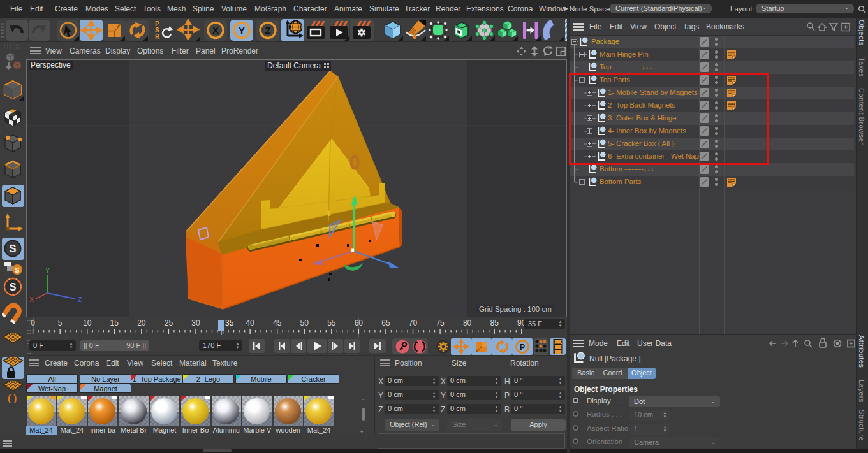 This screenshot has height=453, width=868. I want to click on svg-text: R, so click(158, 37).